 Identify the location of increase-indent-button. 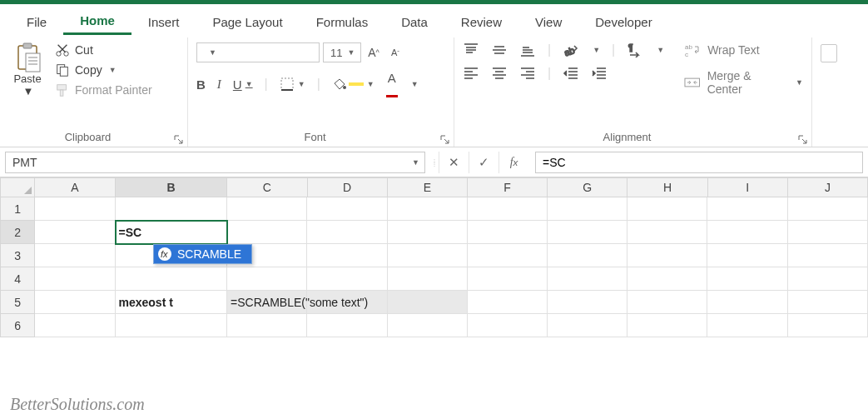
(599, 73).